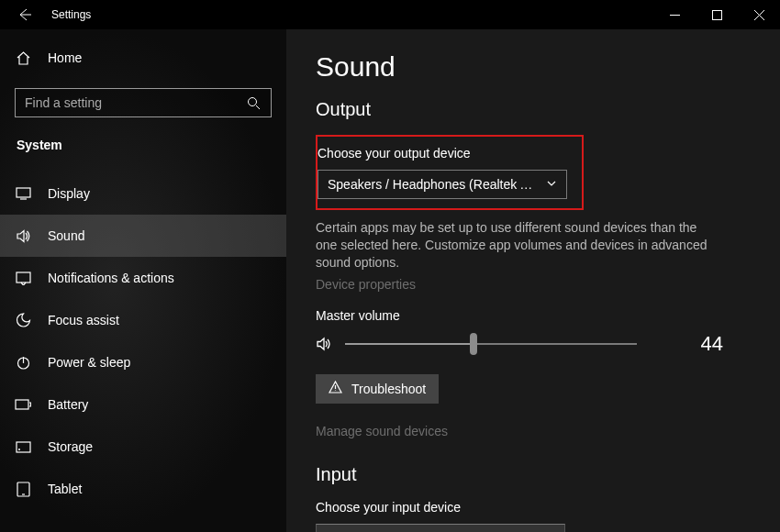 This screenshot has width=780, height=532. What do you see at coordinates (442, 184) in the screenshot?
I see `output-device-select: Speakers / Headphones (Realtek Au...` at bounding box center [442, 184].